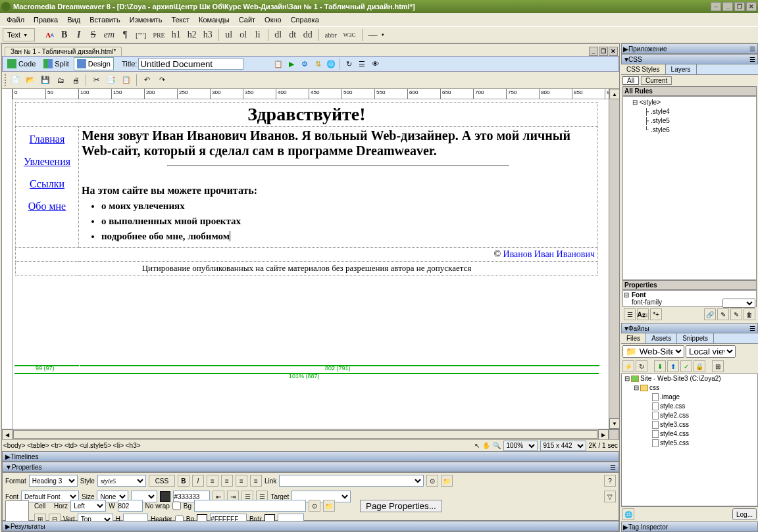 The image size is (758, 532). I want to click on doc-close-icon: ✕, so click(613, 51).